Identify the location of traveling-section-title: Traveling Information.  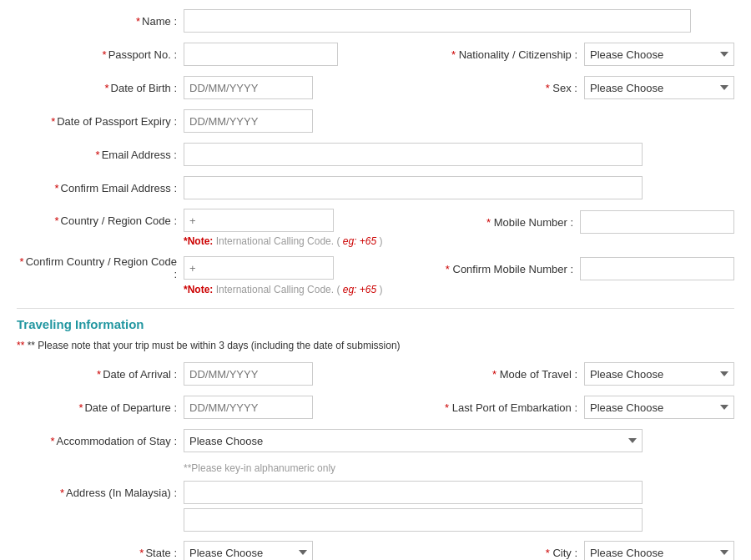
(376, 324).